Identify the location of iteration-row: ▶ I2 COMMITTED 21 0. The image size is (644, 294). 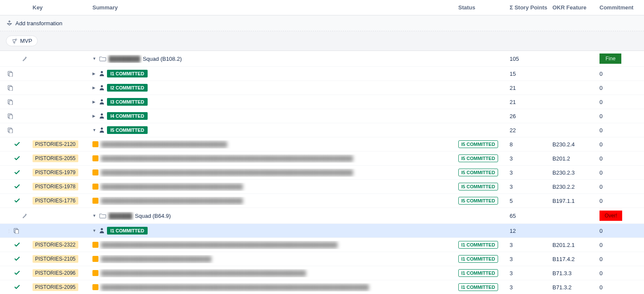
(322, 88).